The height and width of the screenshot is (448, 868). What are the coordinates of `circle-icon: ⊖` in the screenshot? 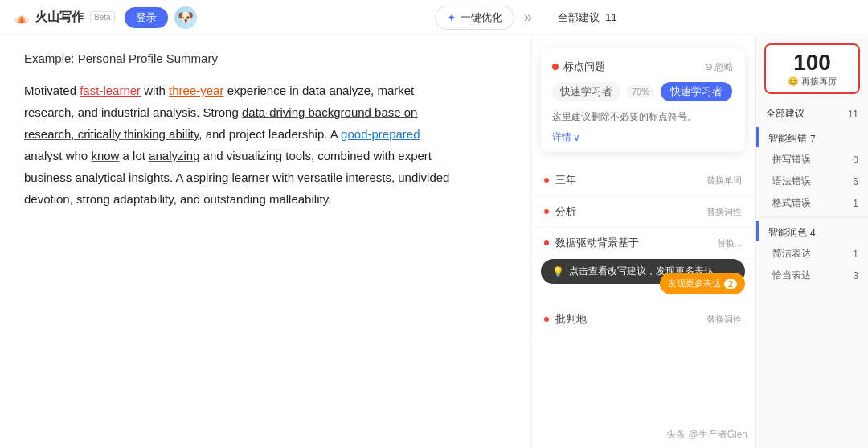 It's located at (709, 67).